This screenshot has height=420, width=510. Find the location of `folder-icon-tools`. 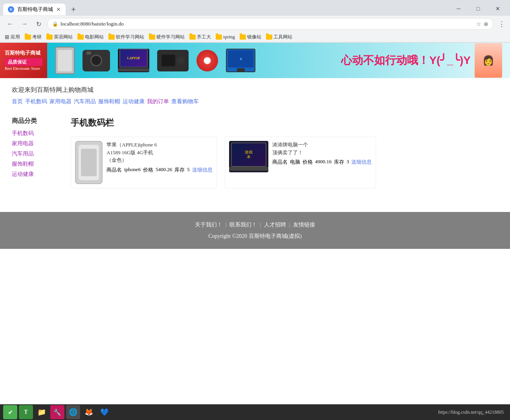

folder-icon-tools is located at coordinates (269, 37).